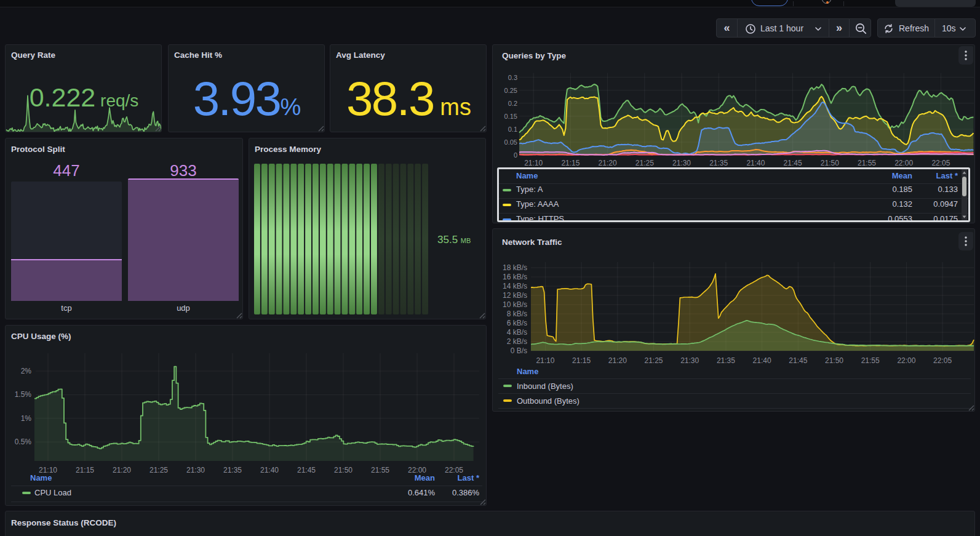  I want to click on svg-text: 2%, so click(26, 371).